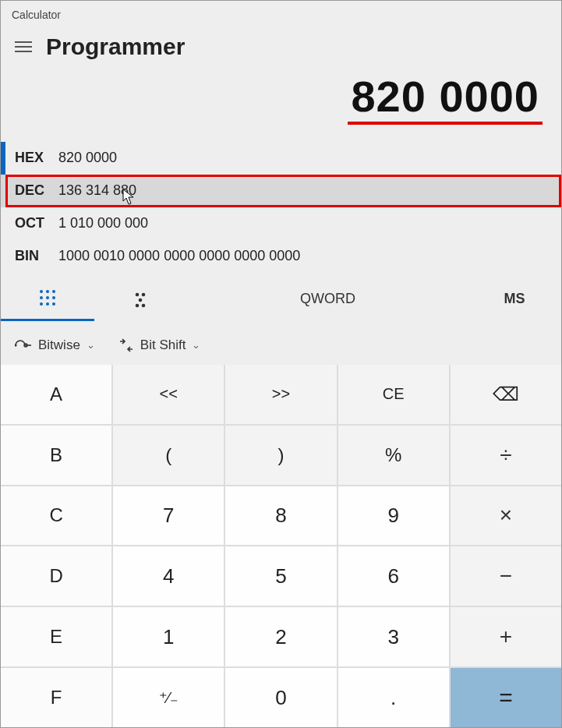  Describe the element at coordinates (160, 345) in the screenshot. I see `bitshift-dropdown: Bit Shift ⌄` at that location.